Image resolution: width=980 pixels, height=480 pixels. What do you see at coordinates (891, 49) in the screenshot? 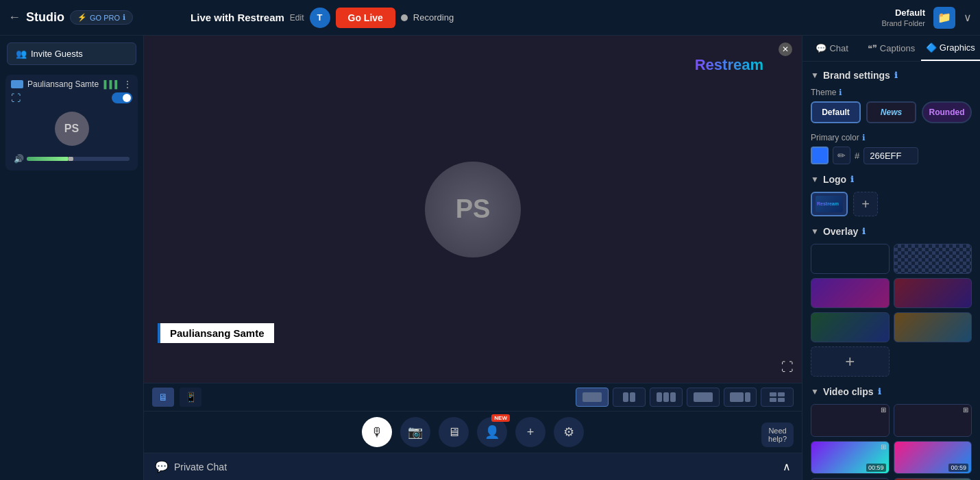
I see `right-tabs: 💬 Chat ❝❞ Captions 🔷 Graphics` at bounding box center [891, 49].